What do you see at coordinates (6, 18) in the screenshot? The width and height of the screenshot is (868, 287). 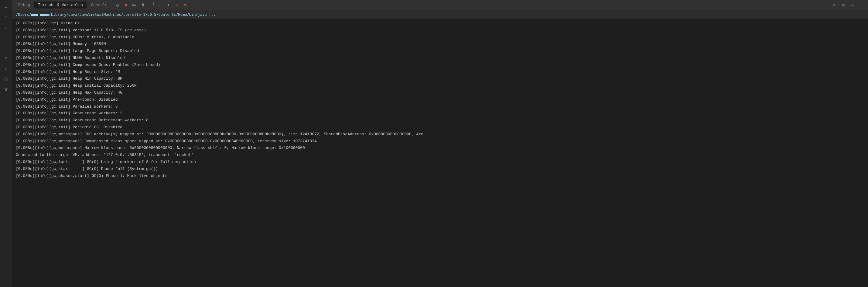 I see `arrow-up-icon: ↑` at bounding box center [6, 18].